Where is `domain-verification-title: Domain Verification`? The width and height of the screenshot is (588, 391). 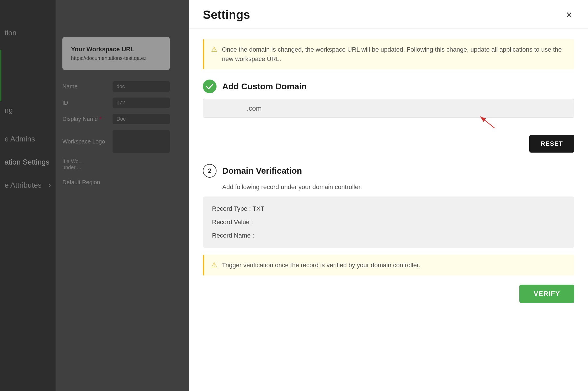
domain-verification-title: Domain Verification is located at coordinates (262, 171).